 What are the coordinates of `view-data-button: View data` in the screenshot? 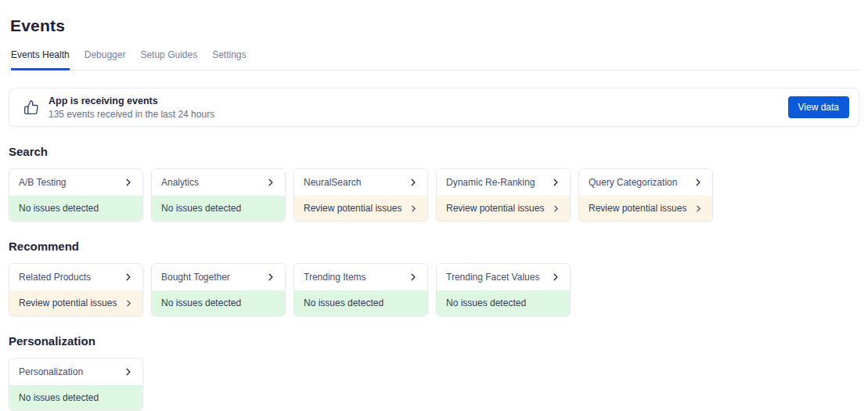 It's located at (819, 107).